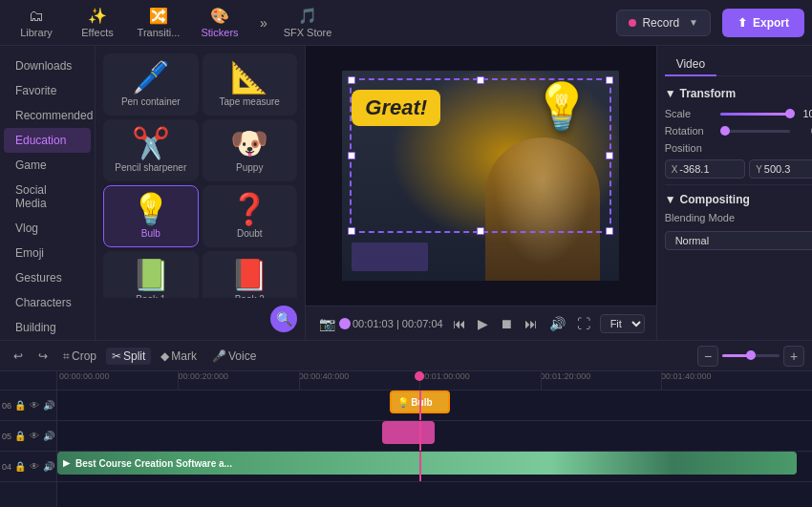  What do you see at coordinates (531, 324) in the screenshot?
I see `next-frame-button: ⏭` at bounding box center [531, 324].